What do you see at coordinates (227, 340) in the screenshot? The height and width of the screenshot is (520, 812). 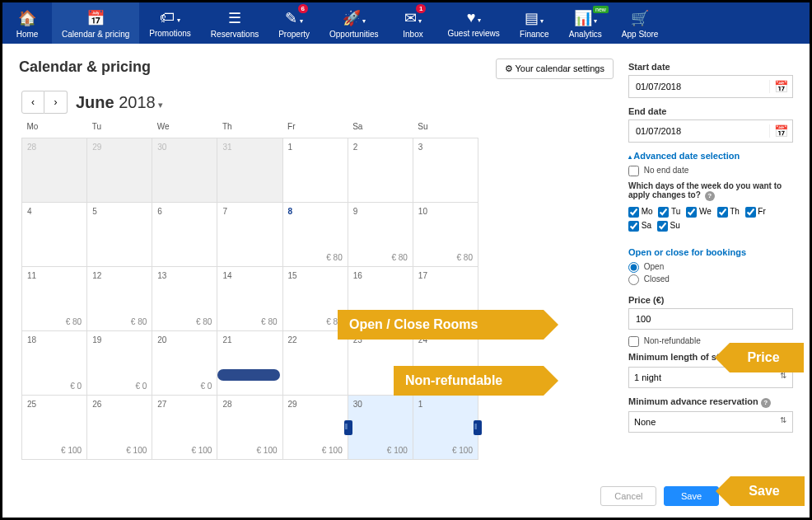 I see `day-number: 21` at bounding box center [227, 340].